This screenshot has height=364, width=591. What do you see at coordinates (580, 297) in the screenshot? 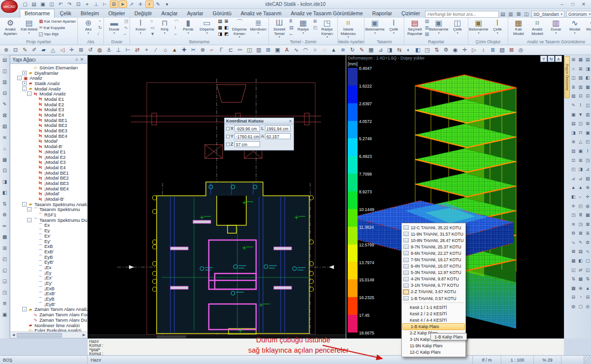
I see `panel-tool-icon: ◔` at bounding box center [580, 297].